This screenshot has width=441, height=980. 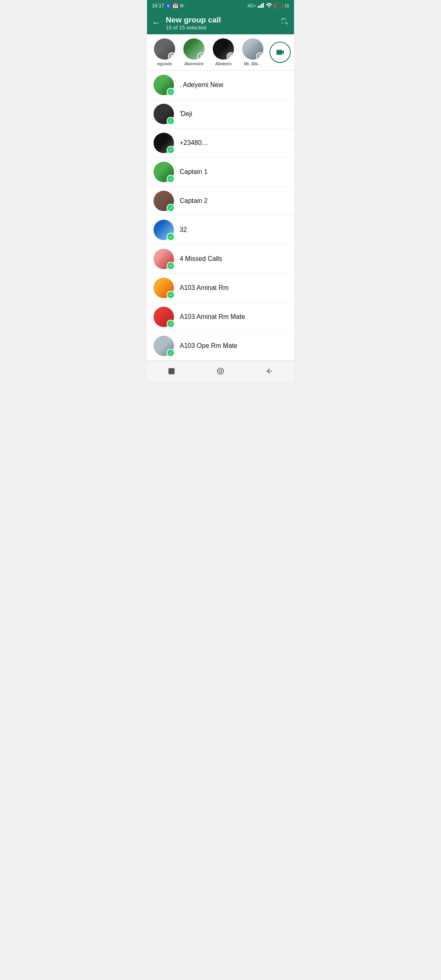 I want to click on contact-list-item: ✓ 32, so click(x=220, y=230).